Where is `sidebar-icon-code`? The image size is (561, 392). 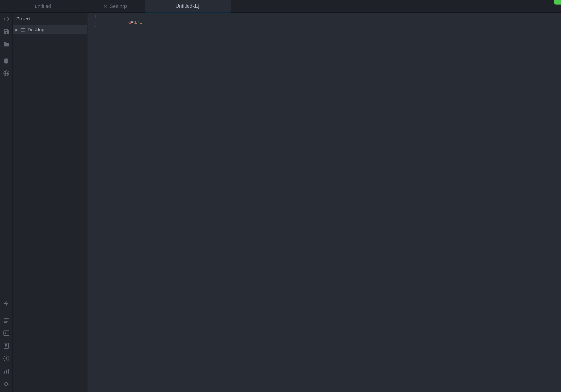
sidebar-icon-code is located at coordinates (6, 19).